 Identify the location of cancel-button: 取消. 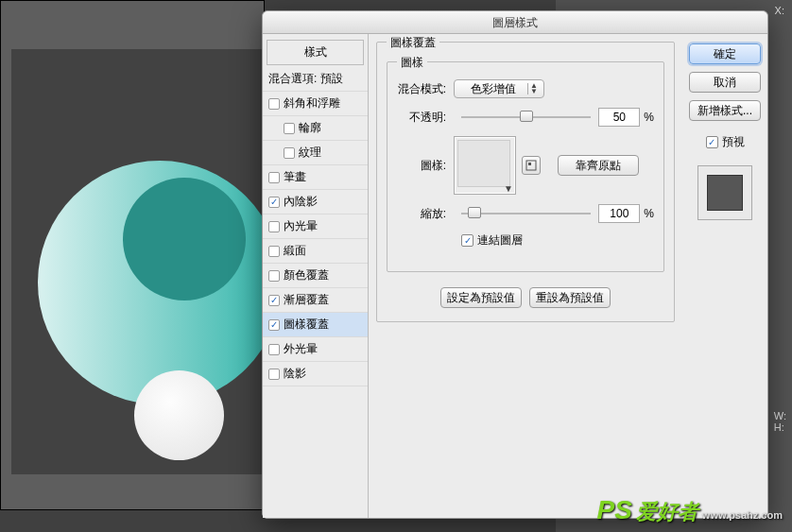
(725, 82).